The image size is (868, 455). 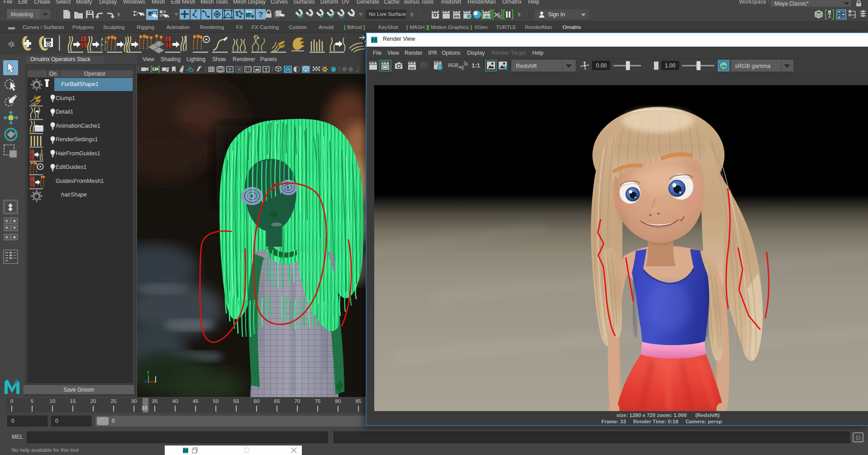 What do you see at coordinates (176, 401) in the screenshot?
I see `svg-text: 40` at bounding box center [176, 401].